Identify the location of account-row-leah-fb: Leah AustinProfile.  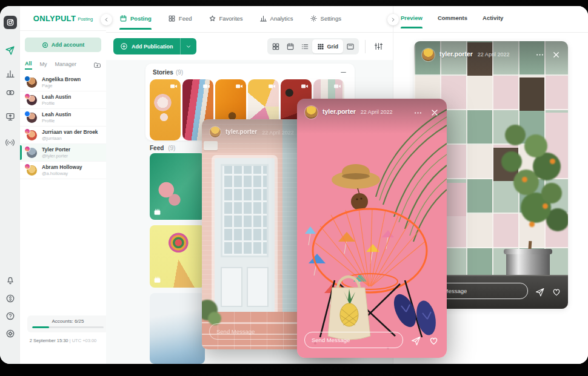
(63, 117).